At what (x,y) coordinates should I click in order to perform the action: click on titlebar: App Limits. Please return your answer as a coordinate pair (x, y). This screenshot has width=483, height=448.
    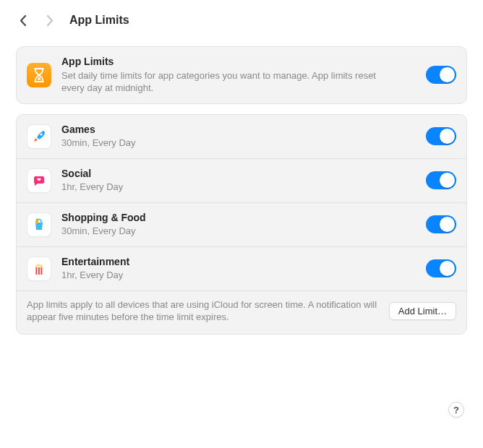
    Looking at the image, I should click on (241, 20).